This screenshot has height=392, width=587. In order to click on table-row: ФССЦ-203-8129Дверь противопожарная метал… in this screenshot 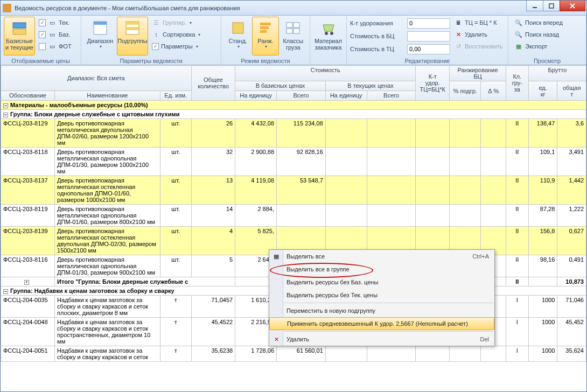, I will do `click(294, 134)`.